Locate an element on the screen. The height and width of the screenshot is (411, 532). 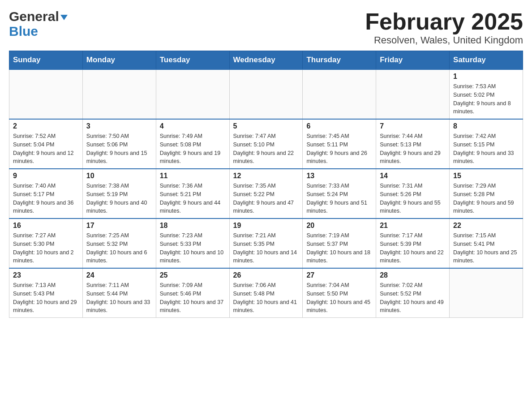
day-number: 17 is located at coordinates (119, 226).